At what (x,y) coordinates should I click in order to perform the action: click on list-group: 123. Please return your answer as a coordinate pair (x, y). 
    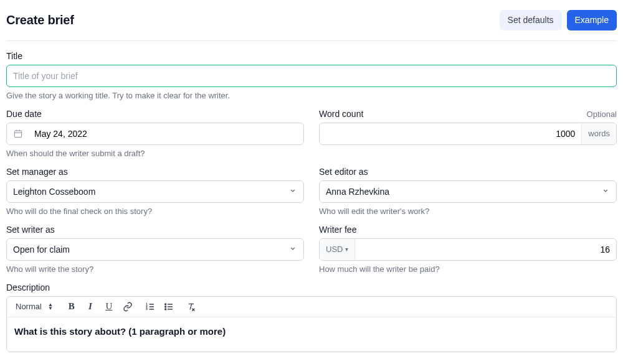
    Looking at the image, I should click on (159, 307).